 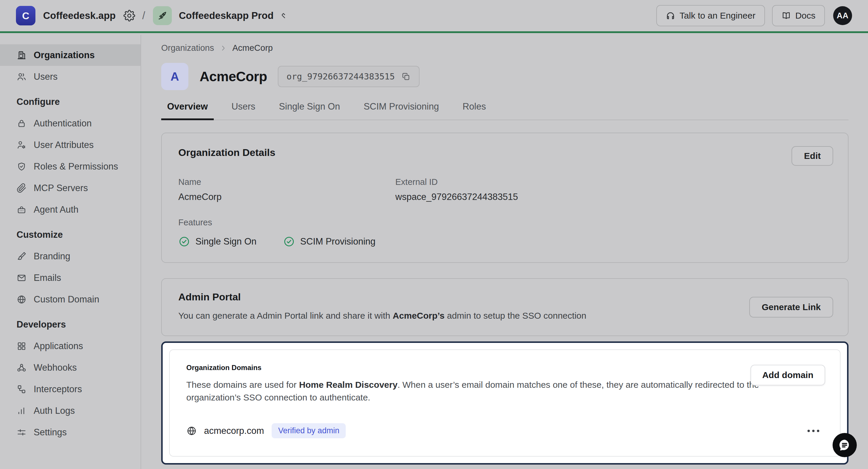 I want to click on feature-label: Single Sign On, so click(x=226, y=241).